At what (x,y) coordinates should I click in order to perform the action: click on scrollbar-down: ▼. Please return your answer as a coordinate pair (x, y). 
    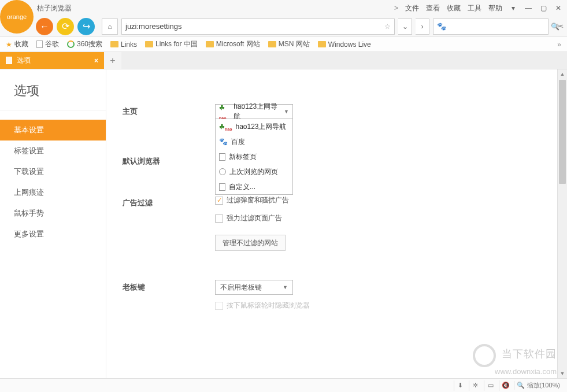
    Looking at the image, I should click on (562, 373).